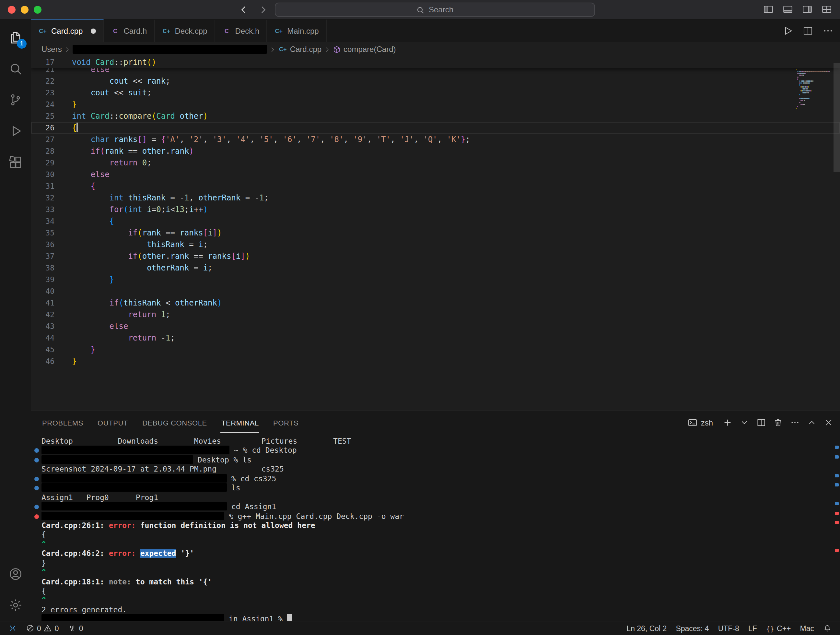  Describe the element at coordinates (436, 93) in the screenshot. I see `code-line: 23 cout << suit;` at that location.